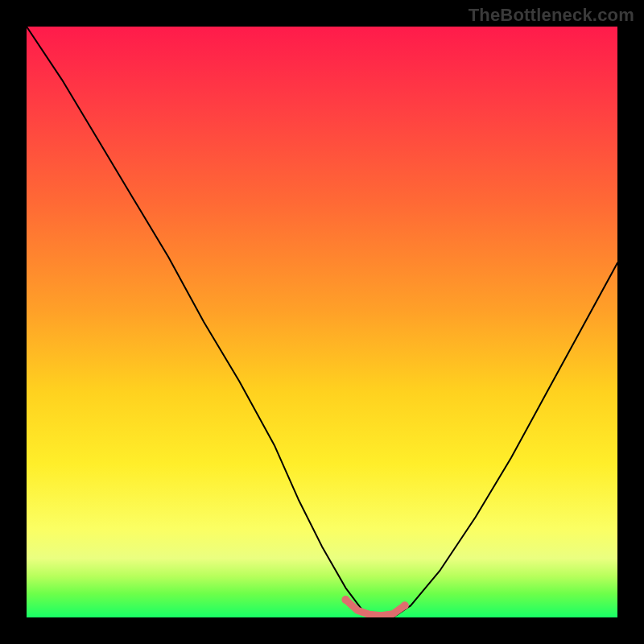 This screenshot has height=644, width=644. I want to click on min-plateau-highlight, so click(375, 608).